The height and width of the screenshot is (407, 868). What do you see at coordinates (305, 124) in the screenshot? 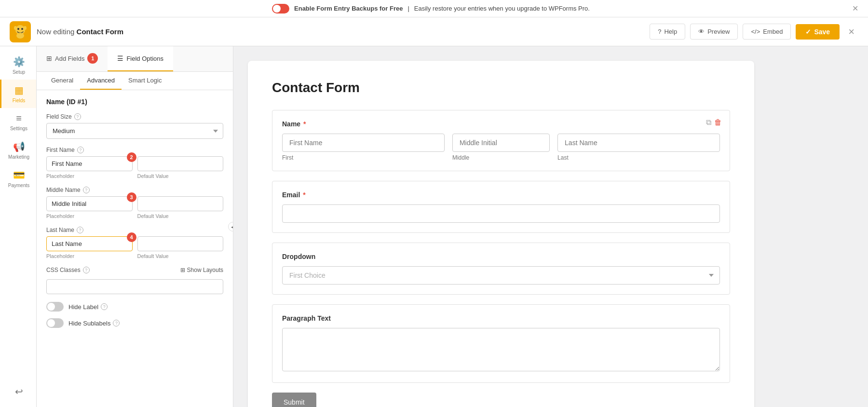
I see `name-required-mark: *` at bounding box center [305, 124].